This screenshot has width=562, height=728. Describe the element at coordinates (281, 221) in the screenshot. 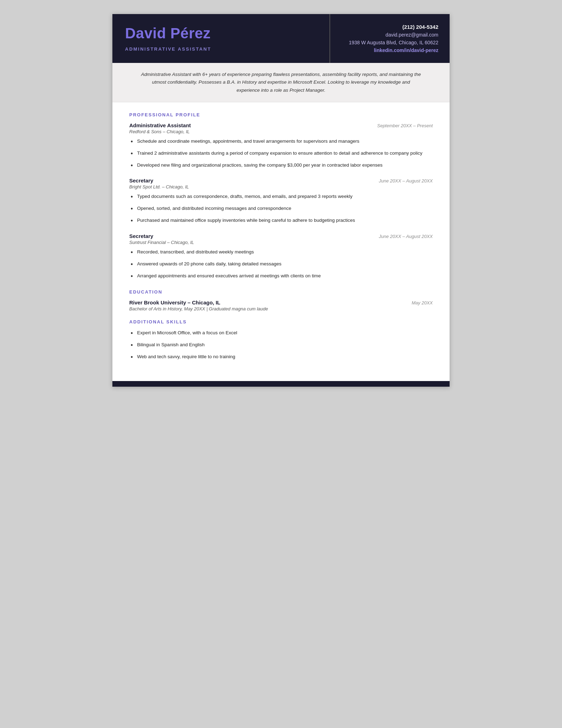

I see `bullet-item: Purchased and maintained office supply i…` at that location.